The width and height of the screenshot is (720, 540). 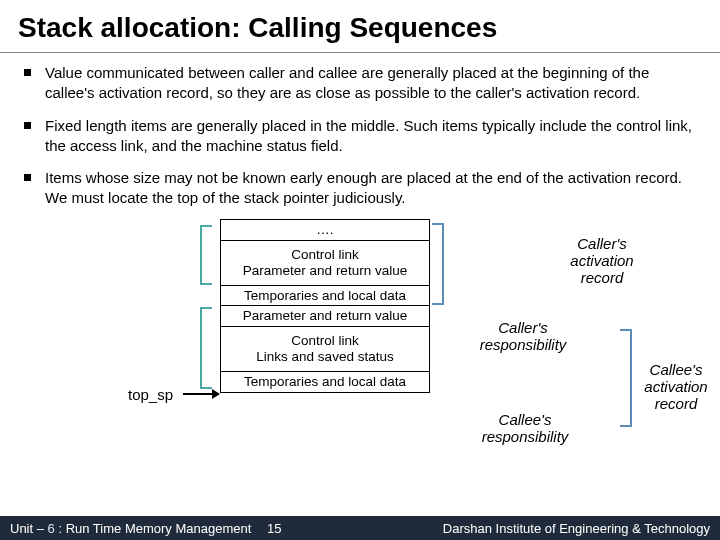 What do you see at coordinates (370, 188) in the screenshot?
I see `bullet-text: Items whose size may not be known early …` at bounding box center [370, 188].